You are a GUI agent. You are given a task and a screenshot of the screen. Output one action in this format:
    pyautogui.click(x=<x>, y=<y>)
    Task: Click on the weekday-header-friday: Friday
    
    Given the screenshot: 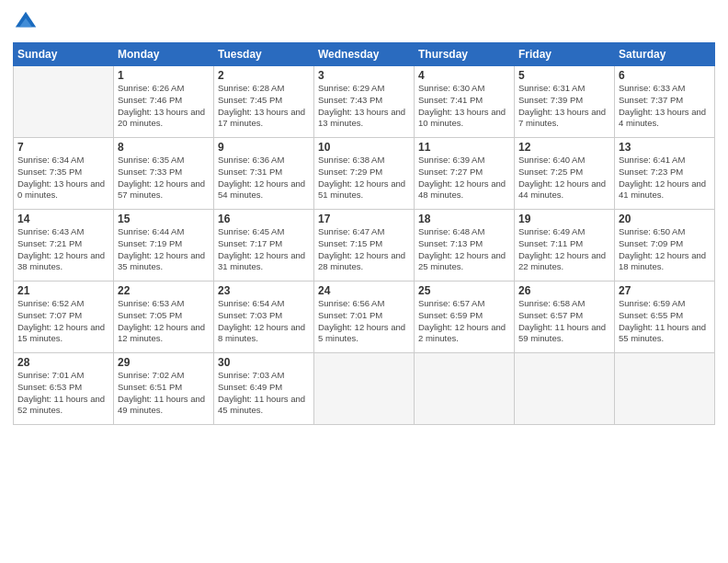 What is the action you would take?
    pyautogui.click(x=564, y=55)
    